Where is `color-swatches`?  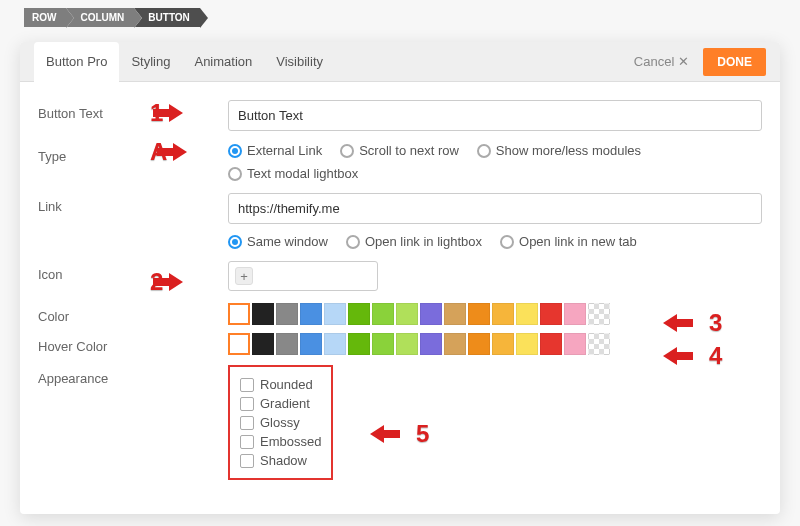 color-swatches is located at coordinates (495, 314).